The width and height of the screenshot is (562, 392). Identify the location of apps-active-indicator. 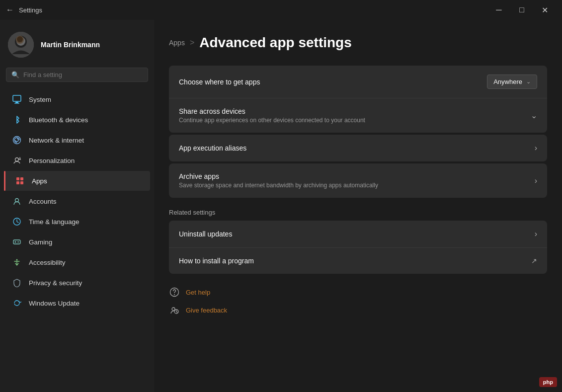
(5, 181).